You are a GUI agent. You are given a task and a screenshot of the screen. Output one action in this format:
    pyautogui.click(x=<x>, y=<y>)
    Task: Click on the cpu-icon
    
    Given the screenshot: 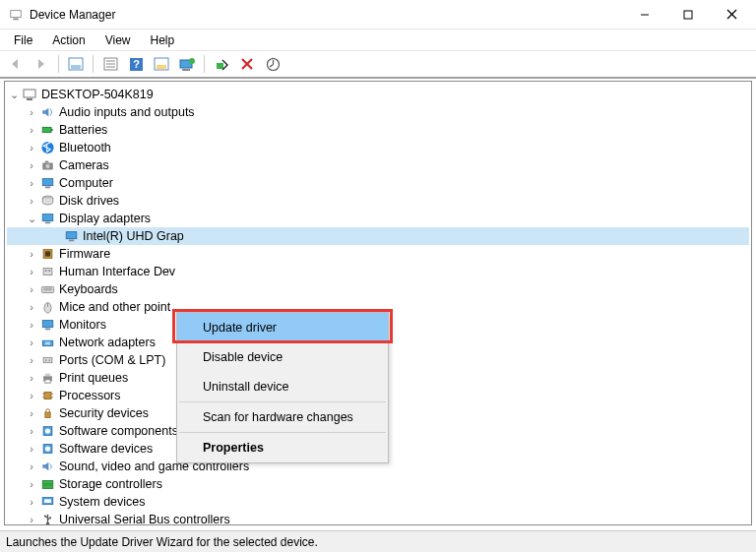 What is the action you would take?
    pyautogui.click(x=47, y=396)
    